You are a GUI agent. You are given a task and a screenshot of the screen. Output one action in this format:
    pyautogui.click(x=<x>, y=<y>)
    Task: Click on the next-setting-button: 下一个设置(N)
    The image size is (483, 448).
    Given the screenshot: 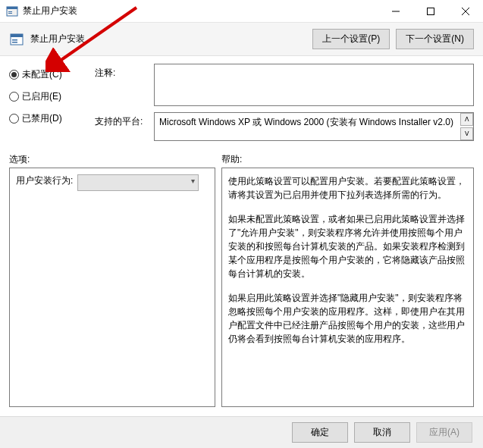 What is the action you would take?
    pyautogui.click(x=435, y=39)
    